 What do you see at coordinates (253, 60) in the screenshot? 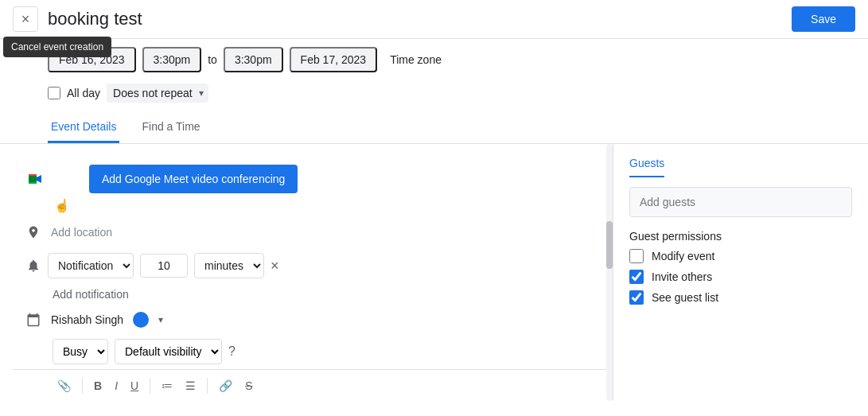
I see `end-time-button: 3:30pm` at bounding box center [253, 60].